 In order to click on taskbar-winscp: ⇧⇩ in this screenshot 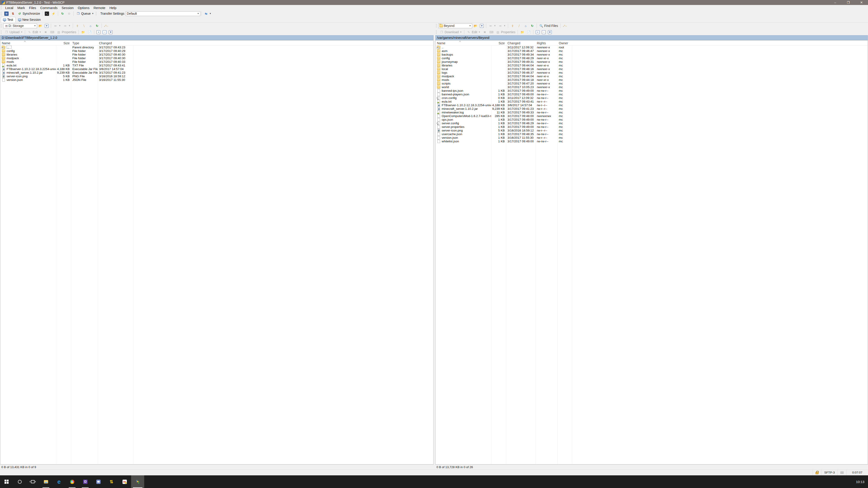, I will do `click(137, 482)`.